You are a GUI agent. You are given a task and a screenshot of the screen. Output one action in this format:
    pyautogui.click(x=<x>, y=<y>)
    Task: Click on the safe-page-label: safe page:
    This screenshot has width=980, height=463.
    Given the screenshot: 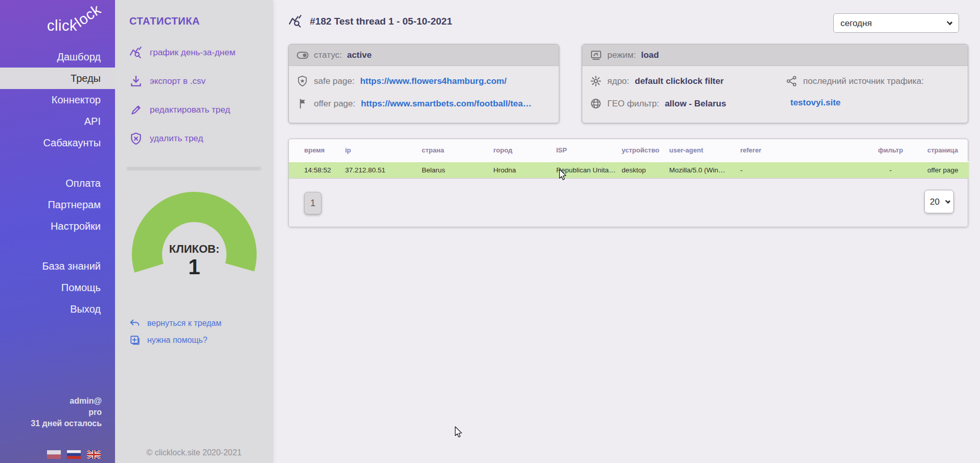 What is the action you would take?
    pyautogui.click(x=334, y=81)
    